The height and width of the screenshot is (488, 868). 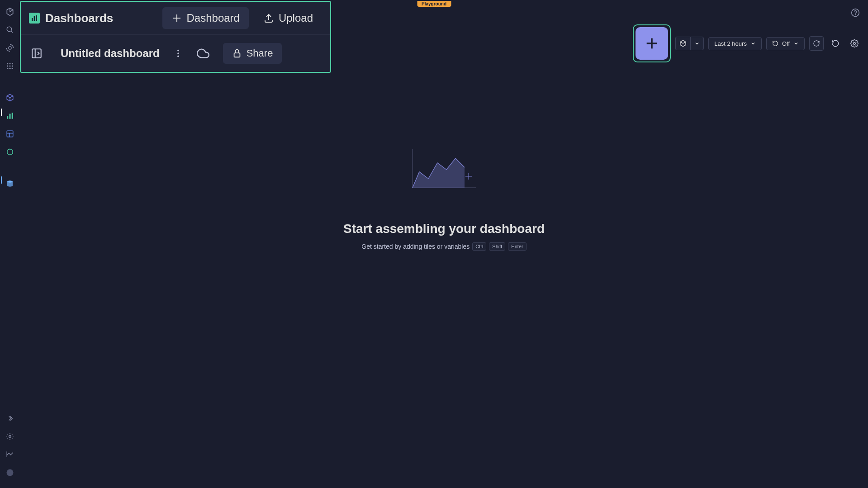 What do you see at coordinates (652, 43) in the screenshot?
I see `add-tile-highlight` at bounding box center [652, 43].